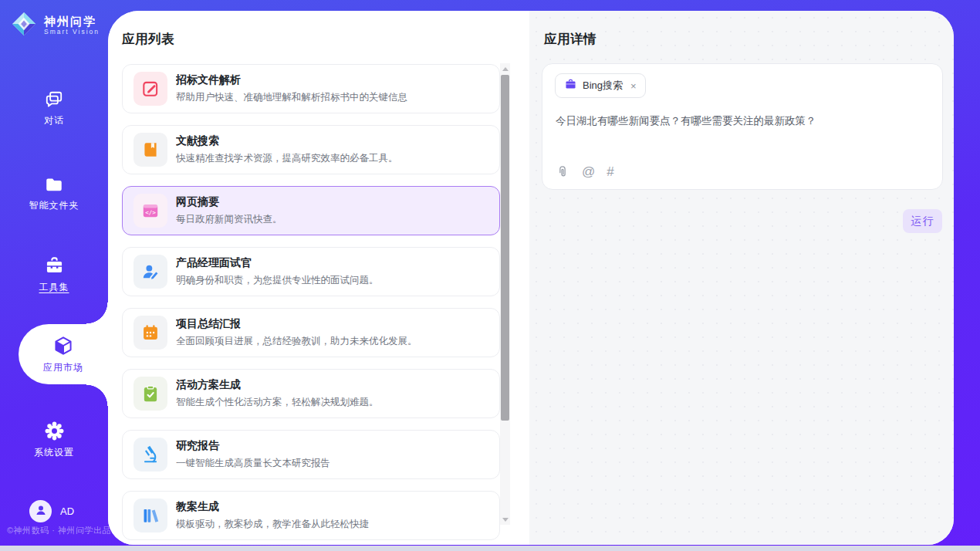  I want to click on app-card-title: 网页摘要, so click(229, 202).